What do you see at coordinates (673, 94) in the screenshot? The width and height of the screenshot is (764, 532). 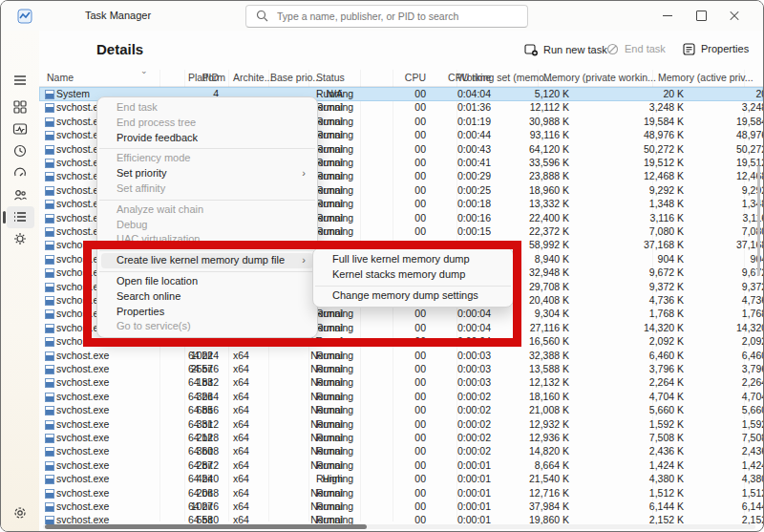 I see `cell-memp: 20 K` at bounding box center [673, 94].